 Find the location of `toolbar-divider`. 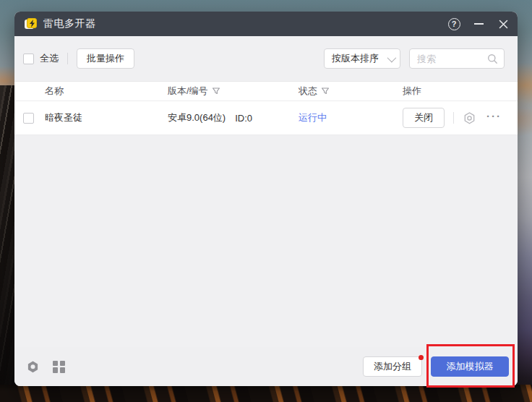

toolbar-divider is located at coordinates (68, 59).